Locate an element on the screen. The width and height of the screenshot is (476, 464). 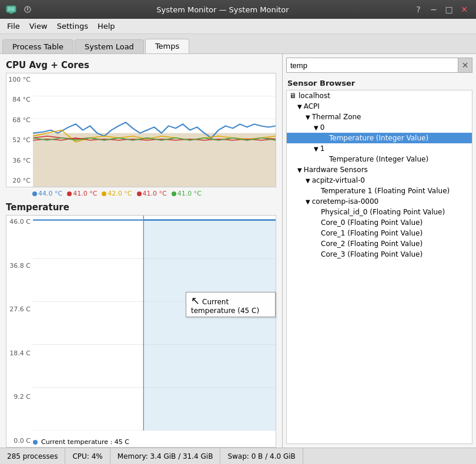
y-label-1: 84 °C is located at coordinates (19, 100).